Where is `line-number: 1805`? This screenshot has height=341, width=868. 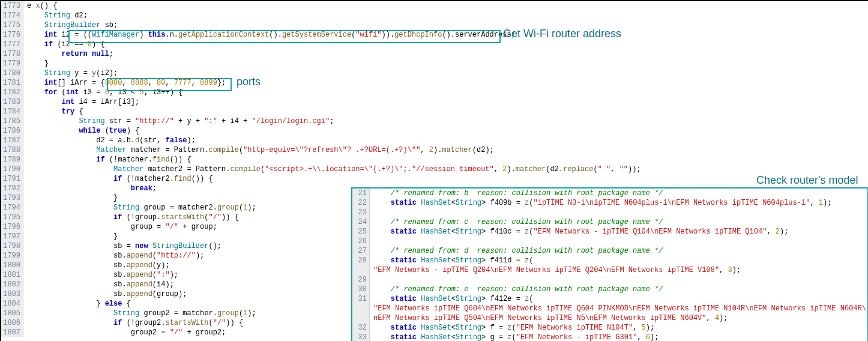 line-number: 1805 is located at coordinates (12, 313).